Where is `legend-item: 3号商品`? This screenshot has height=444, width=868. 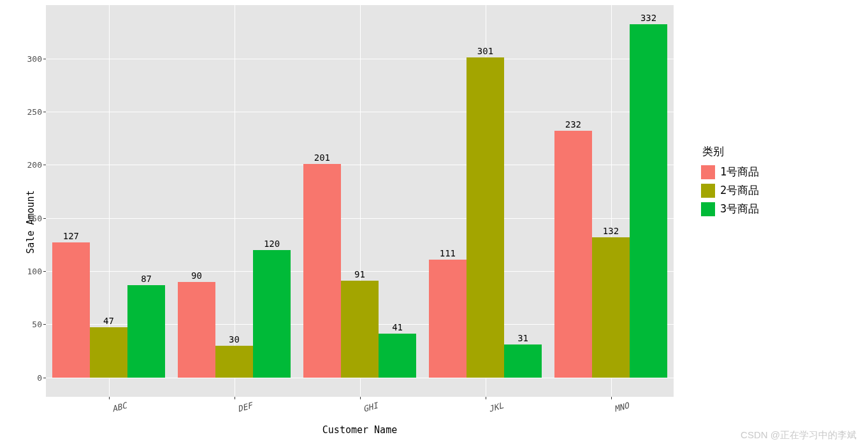
legend-item: 3号商品 is located at coordinates (730, 209).